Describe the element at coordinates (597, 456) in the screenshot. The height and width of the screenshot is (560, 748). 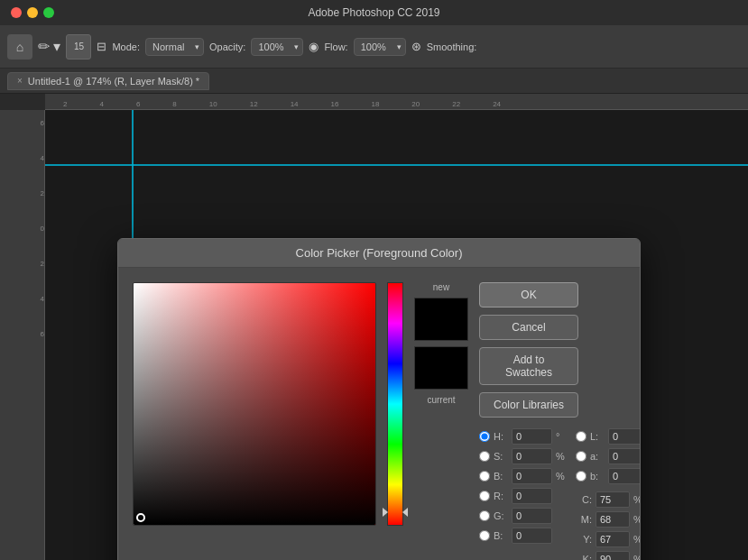
I see `a-label: a:` at that location.